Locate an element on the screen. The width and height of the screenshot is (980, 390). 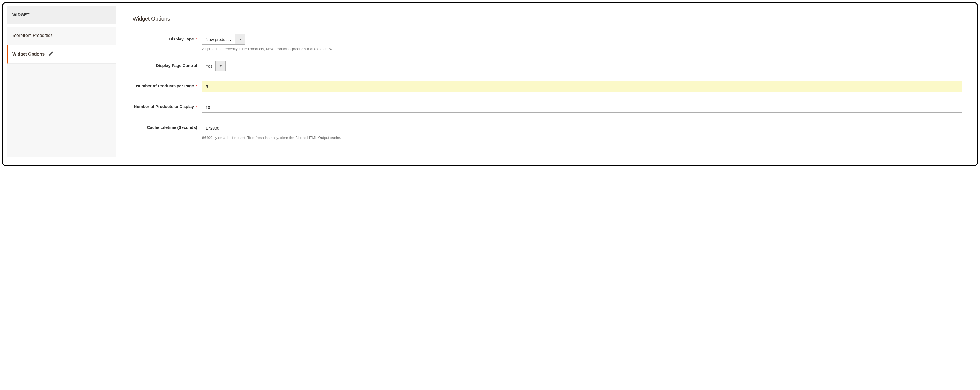
sidebar-spacer is located at coordinates (62, 25).